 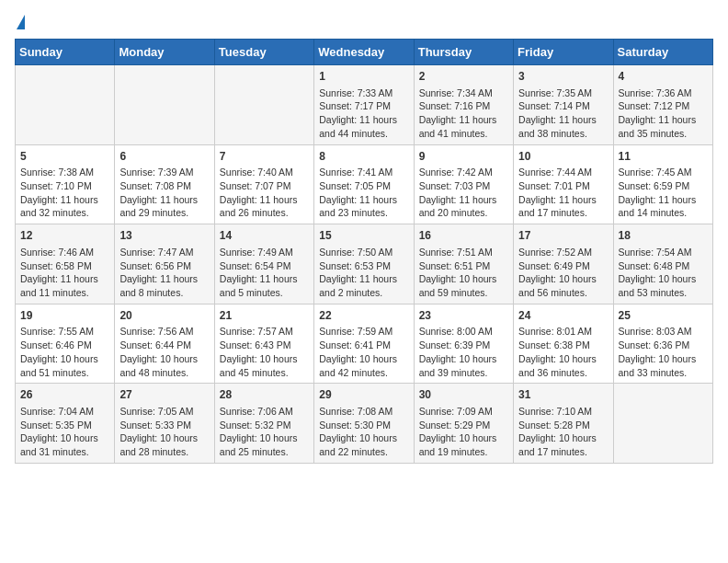 I want to click on day-info: Sunrise: 7:51 AM Sunset: 6:51 PM Dayligh…, so click(x=463, y=272).